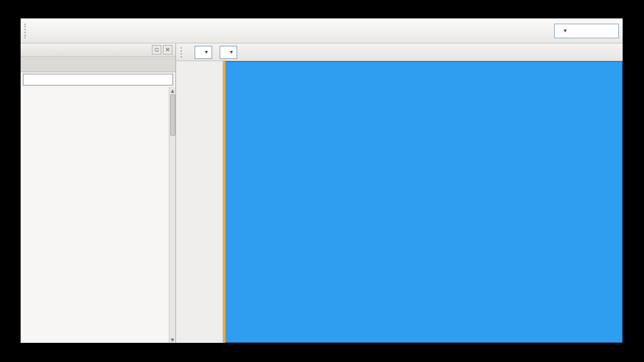 Image resolution: width=644 pixels, height=362 pixels. Describe the element at coordinates (172, 90) in the screenshot. I see `scroll-up-icon: ▲` at that location.